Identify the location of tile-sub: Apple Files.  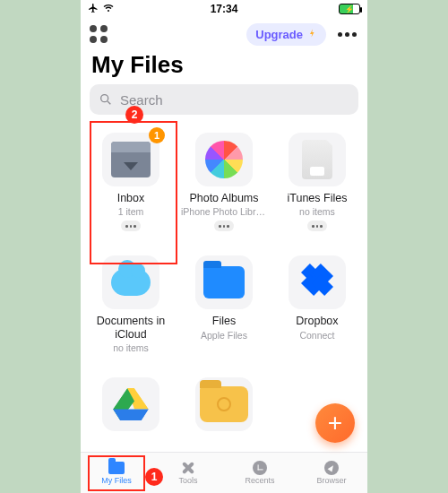
(224, 335).